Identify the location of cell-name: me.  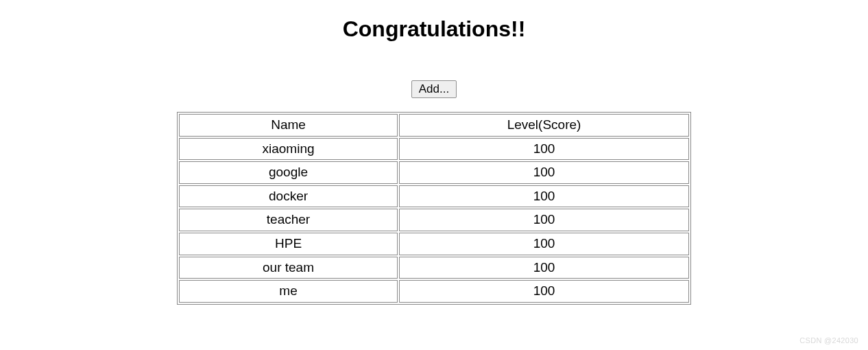
(288, 291).